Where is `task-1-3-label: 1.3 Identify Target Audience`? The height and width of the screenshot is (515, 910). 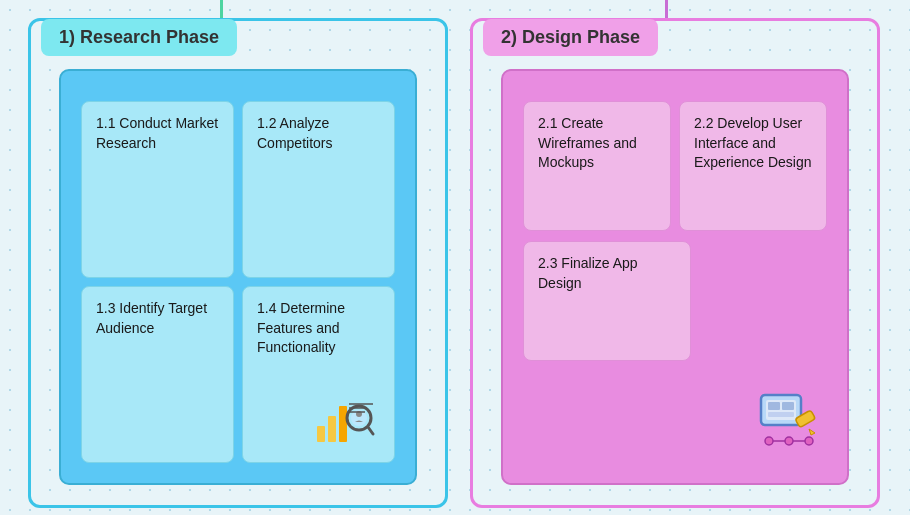 task-1-3-label: 1.3 Identify Target Audience is located at coordinates (158, 318).